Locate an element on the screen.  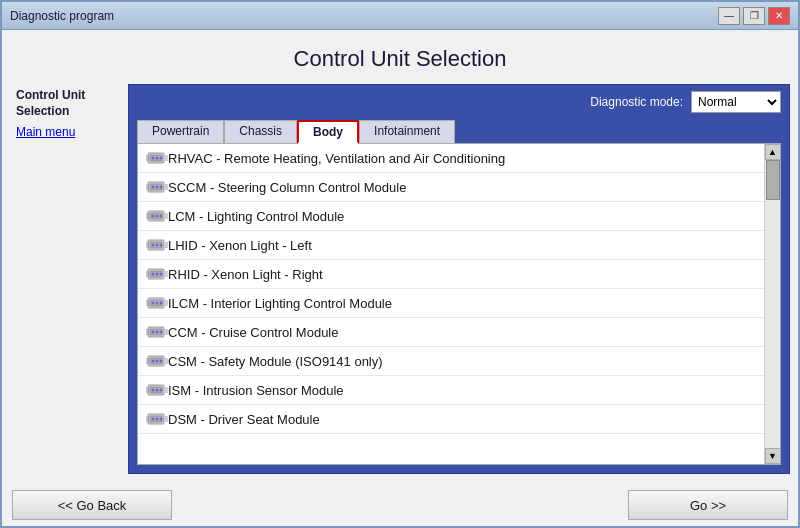
list-item: LCM - Lighting Control Module is located at coordinates (451, 216).